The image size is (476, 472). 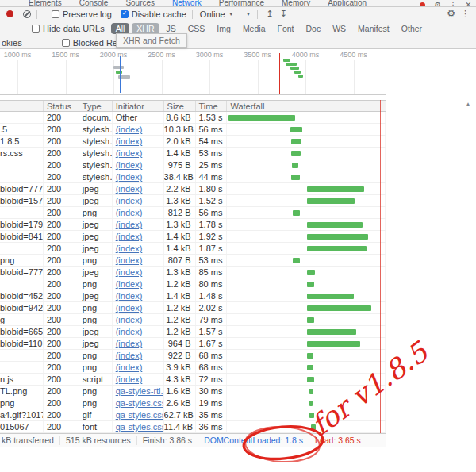 I want to click on filter-pill-ws: WS, so click(x=340, y=29).